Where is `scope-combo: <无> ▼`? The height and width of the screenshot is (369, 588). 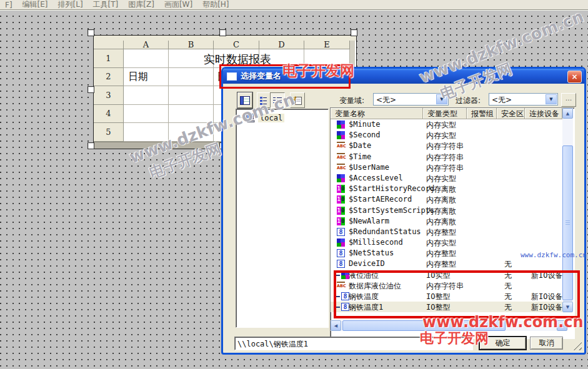 scope-combo: <无> ▼ is located at coordinates (411, 99).